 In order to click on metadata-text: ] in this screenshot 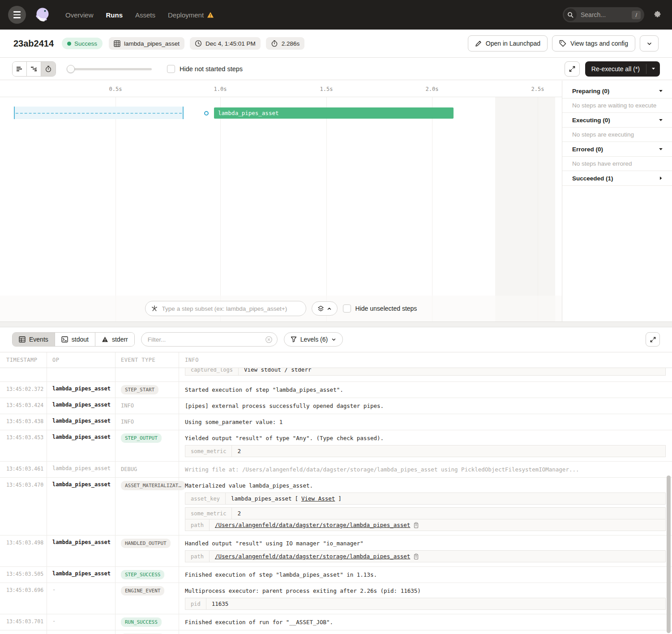, I will do `click(340, 499)`.